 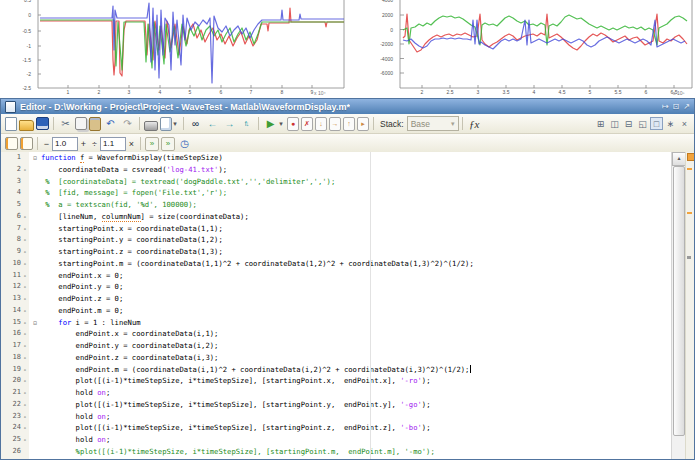 I want to click on code-text: coordinateData = csvread('log-41.txt');, so click(x=134, y=170).